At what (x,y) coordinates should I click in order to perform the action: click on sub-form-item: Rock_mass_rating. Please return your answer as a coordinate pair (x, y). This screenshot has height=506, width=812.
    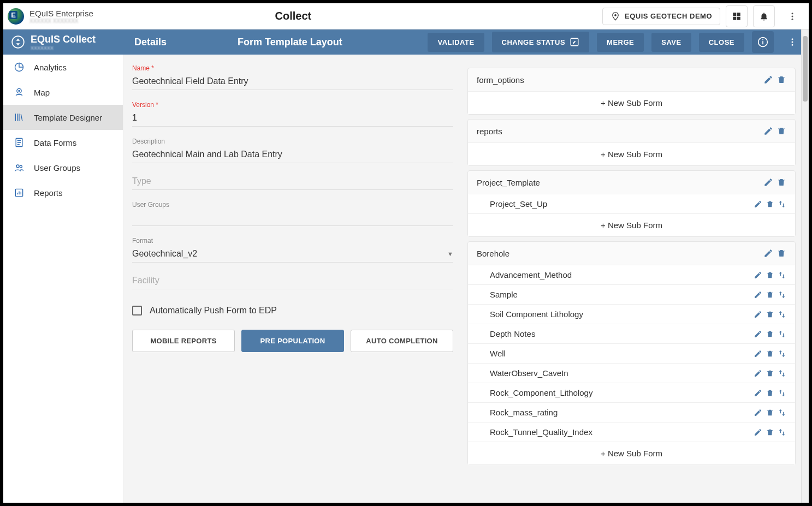
    Looking at the image, I should click on (631, 412).